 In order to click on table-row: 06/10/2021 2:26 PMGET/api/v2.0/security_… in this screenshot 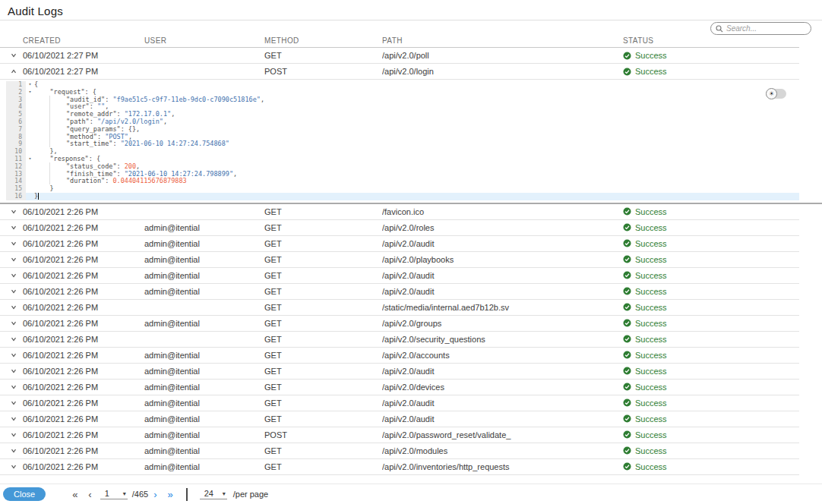, I will do `click(400, 340)`.